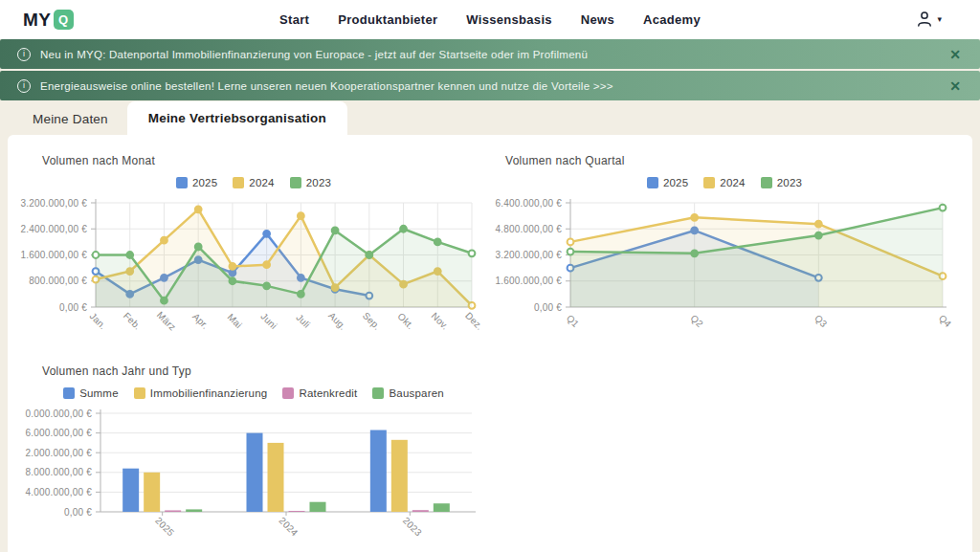  I want to click on main-nav: Start Produktanbieter Wissensbasis News …, so click(490, 19).